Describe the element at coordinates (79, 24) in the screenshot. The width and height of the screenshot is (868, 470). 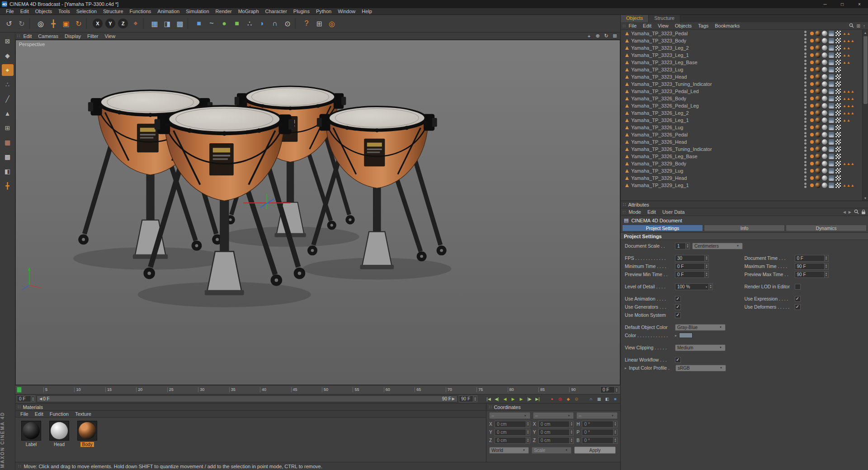
I see `rotate-tool-icon: ↻` at that location.